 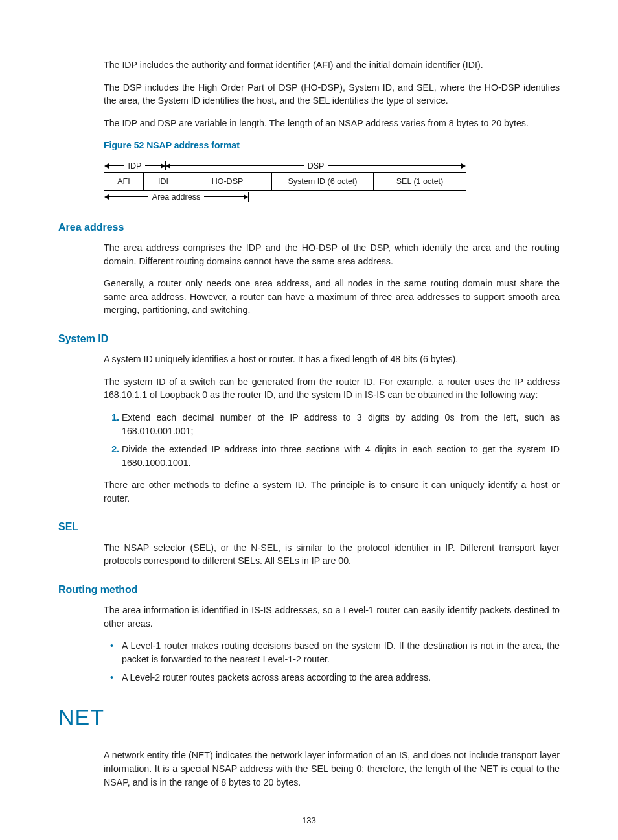 I want to click on sysid-p1: A system ID uniquely identifies a host o…, so click(x=332, y=359).